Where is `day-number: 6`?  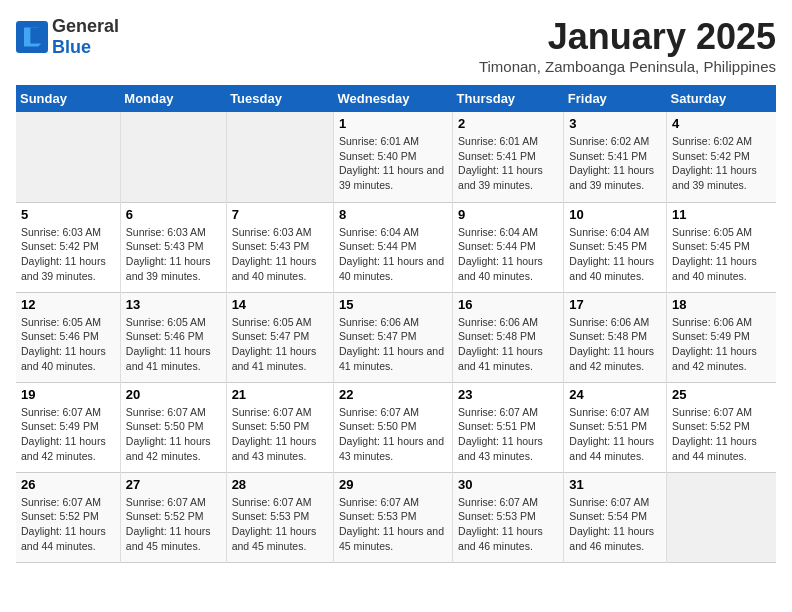
day-number: 6 is located at coordinates (174, 214).